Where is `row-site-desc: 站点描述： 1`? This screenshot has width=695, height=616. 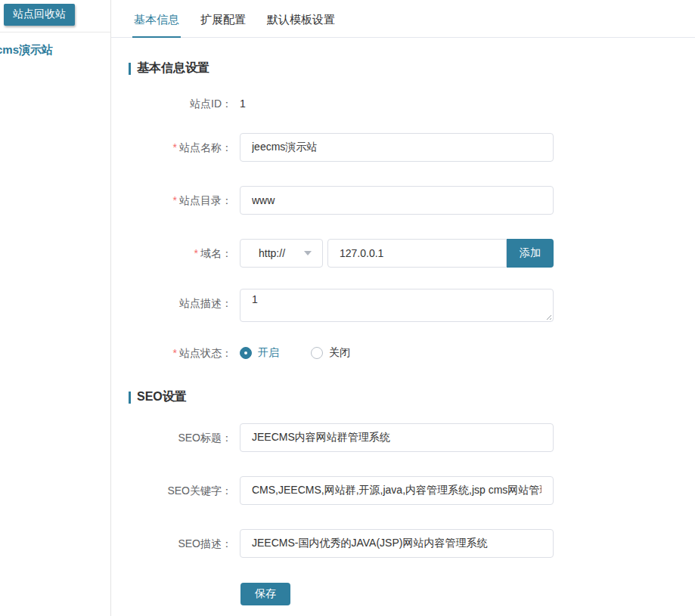
row-site-desc: 站点描述： 1 is located at coordinates (403, 305).